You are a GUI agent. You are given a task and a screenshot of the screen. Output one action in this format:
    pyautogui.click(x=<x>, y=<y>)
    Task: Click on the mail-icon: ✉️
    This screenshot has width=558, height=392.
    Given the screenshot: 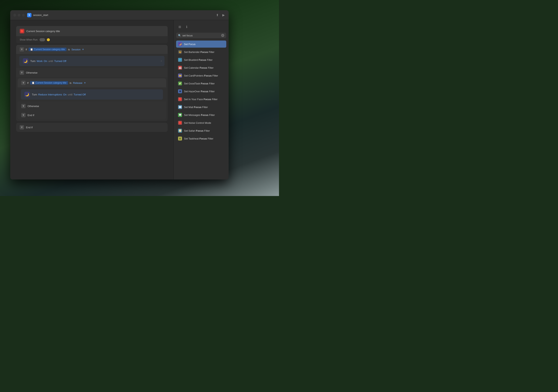 What is the action you would take?
    pyautogui.click(x=180, y=107)
    